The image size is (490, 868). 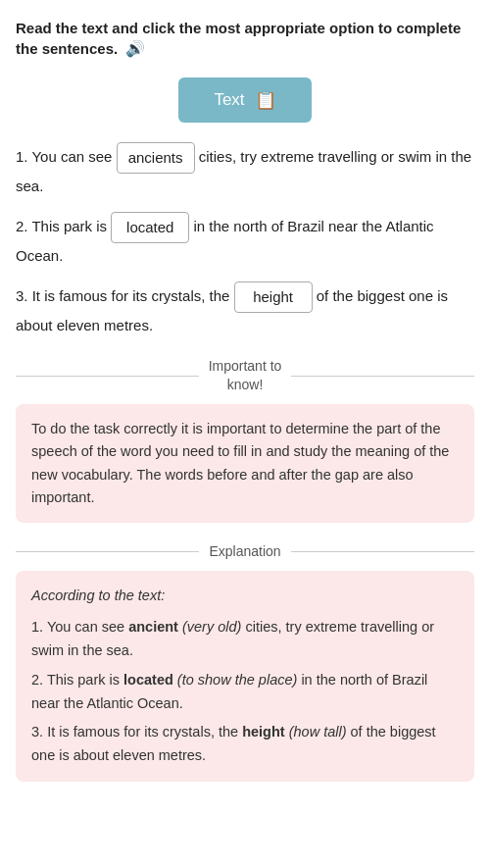 I want to click on info-box-text: To do the task correctly it is important…, so click(x=240, y=463).